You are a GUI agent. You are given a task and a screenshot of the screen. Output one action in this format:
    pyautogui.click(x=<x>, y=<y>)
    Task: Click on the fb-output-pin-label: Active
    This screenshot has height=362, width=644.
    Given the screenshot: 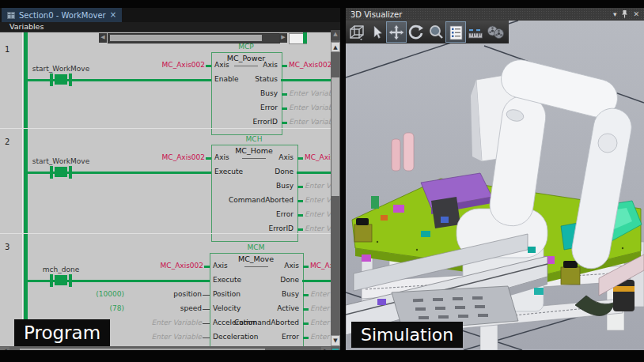 What is the action you would take?
    pyautogui.click(x=255, y=308)
    